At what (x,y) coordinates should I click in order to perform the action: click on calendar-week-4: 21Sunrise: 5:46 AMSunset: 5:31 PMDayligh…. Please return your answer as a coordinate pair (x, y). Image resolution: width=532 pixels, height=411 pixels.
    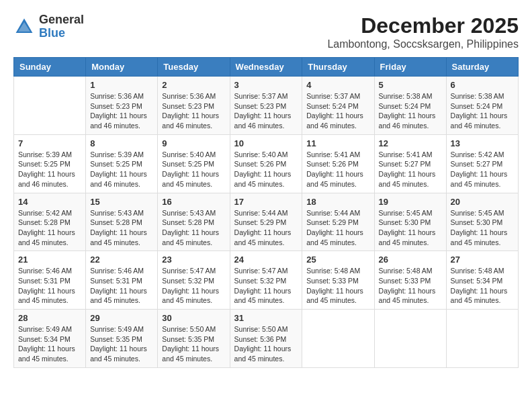
    Looking at the image, I should click on (266, 281).